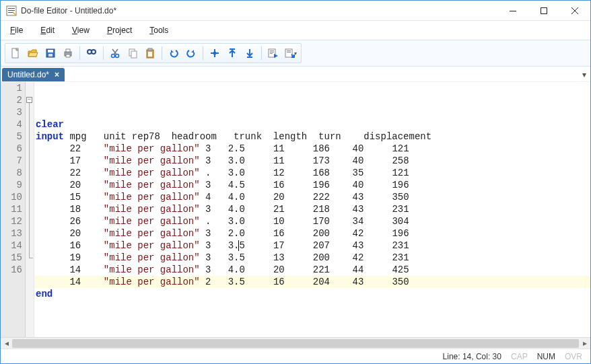  I want to click on run-selection-icon, so click(273, 53).